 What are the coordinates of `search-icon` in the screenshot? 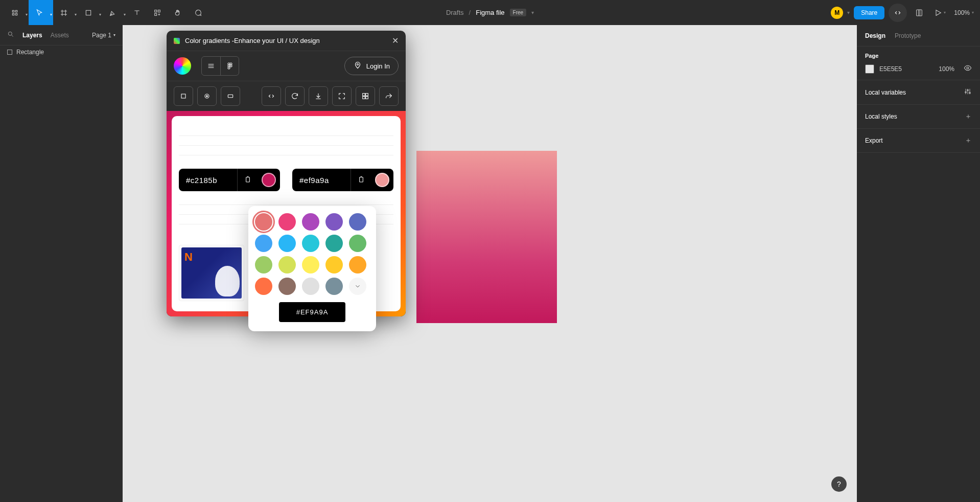 It's located at (11, 35).